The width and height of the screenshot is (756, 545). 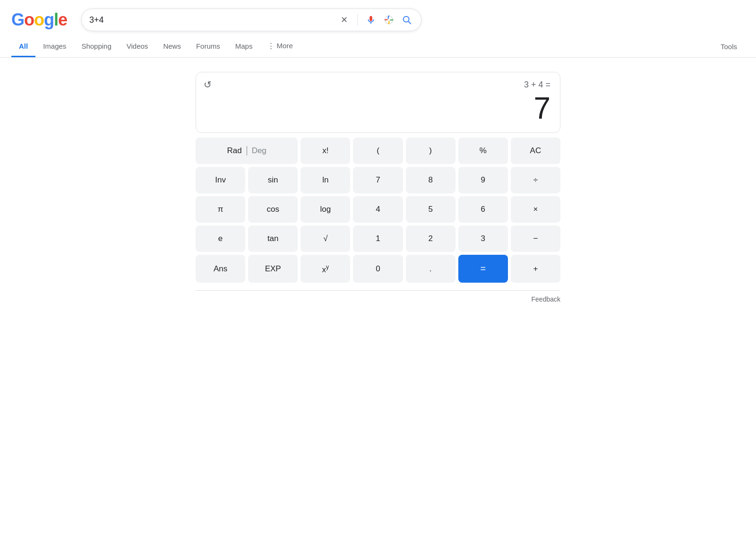 What do you see at coordinates (483, 239) in the screenshot?
I see `three-button: 3` at bounding box center [483, 239].